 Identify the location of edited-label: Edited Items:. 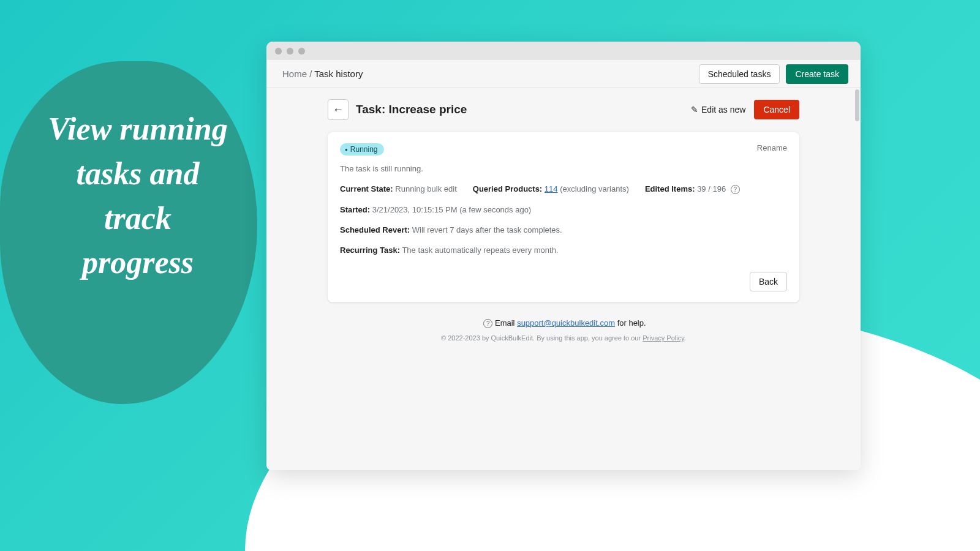
(670, 189).